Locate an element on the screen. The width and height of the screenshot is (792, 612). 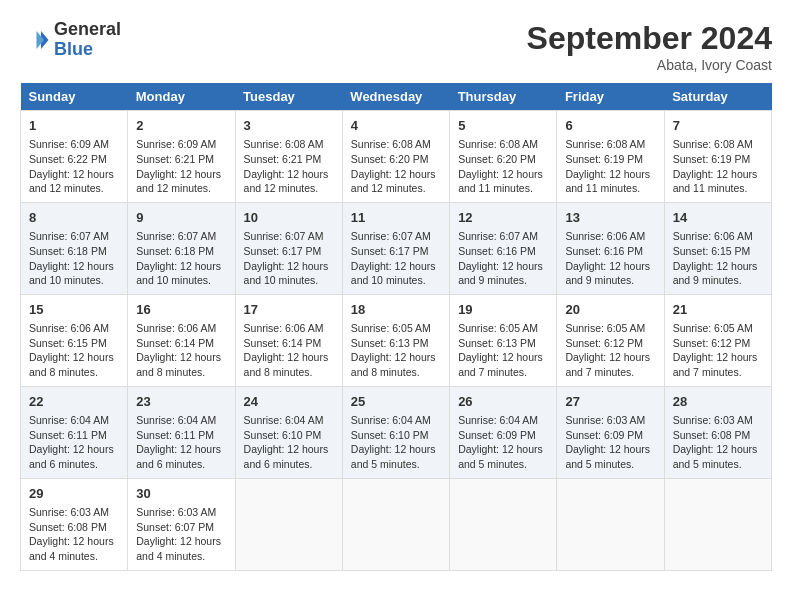
daylight-label: Daylight: 12 hours and 4 minutes. is located at coordinates (178, 548).